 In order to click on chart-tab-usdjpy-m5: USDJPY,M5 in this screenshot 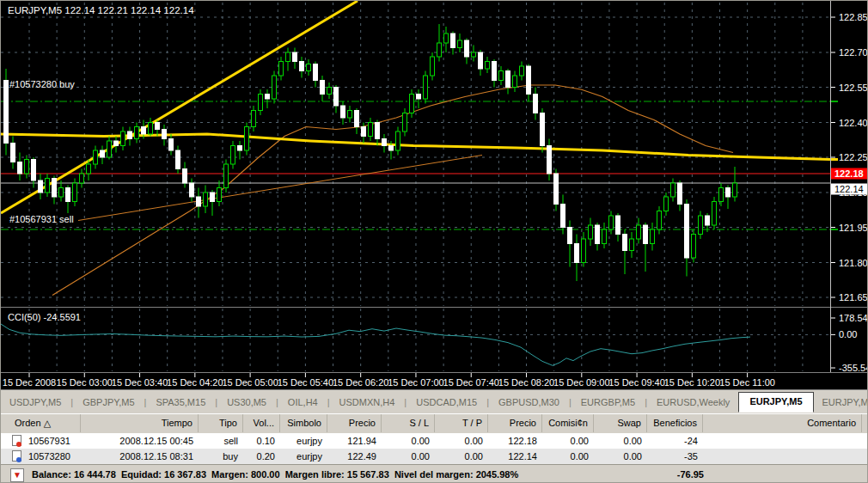, I will do `click(35, 402)`.